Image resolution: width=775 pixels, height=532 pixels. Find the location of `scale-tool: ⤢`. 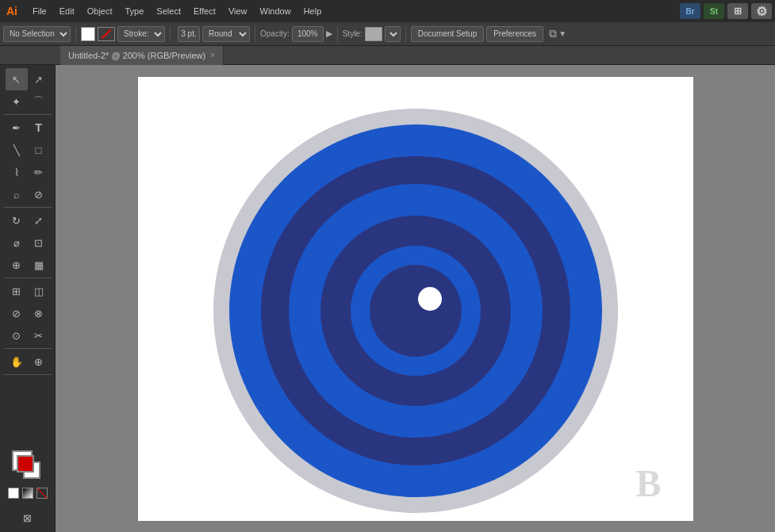

scale-tool: ⤢ is located at coordinates (39, 220).